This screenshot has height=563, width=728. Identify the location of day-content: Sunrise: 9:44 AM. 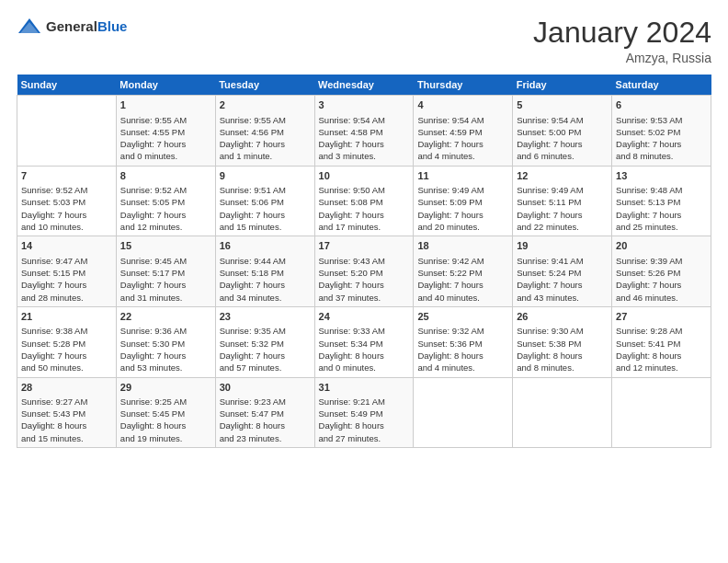
(265, 261).